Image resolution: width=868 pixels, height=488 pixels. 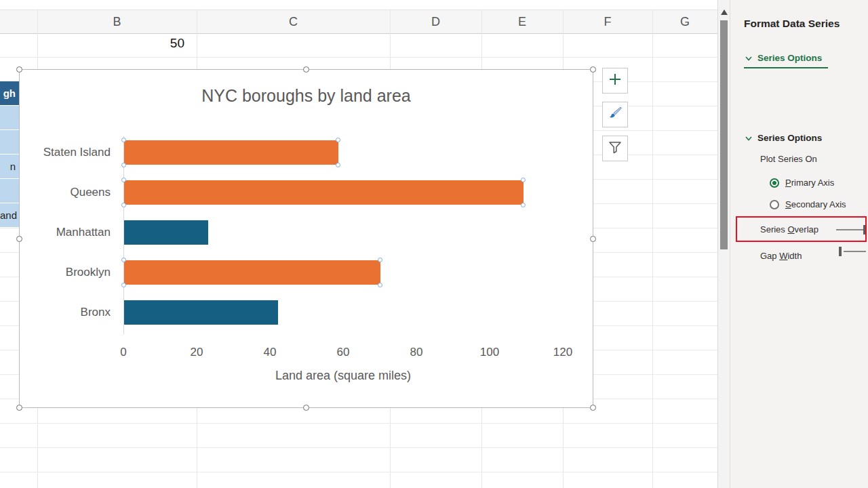 What do you see at coordinates (724, 12) in the screenshot?
I see `scroll-up-icon` at bounding box center [724, 12].